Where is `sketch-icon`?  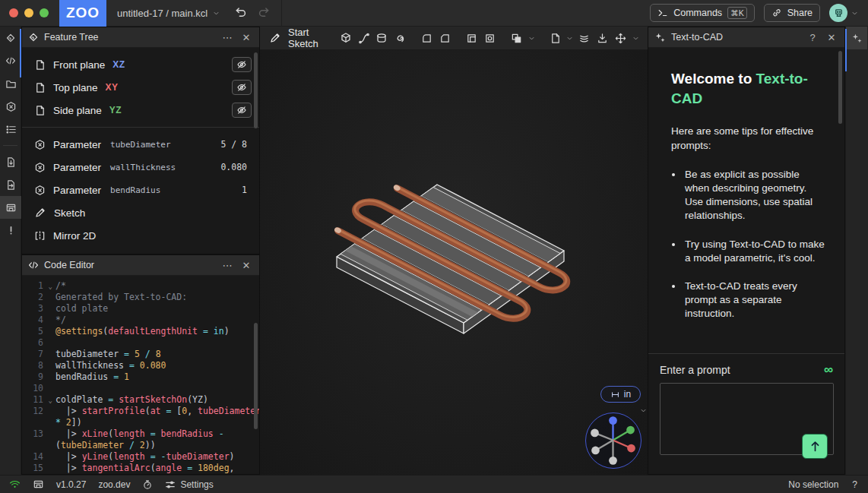
sketch-icon is located at coordinates (40, 213).